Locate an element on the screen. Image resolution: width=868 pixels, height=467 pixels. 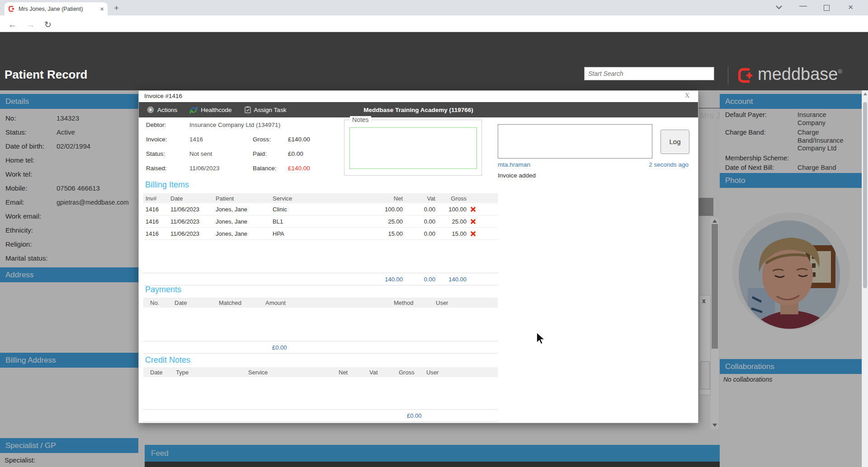
status-value: Not sent is located at coordinates (201, 154).